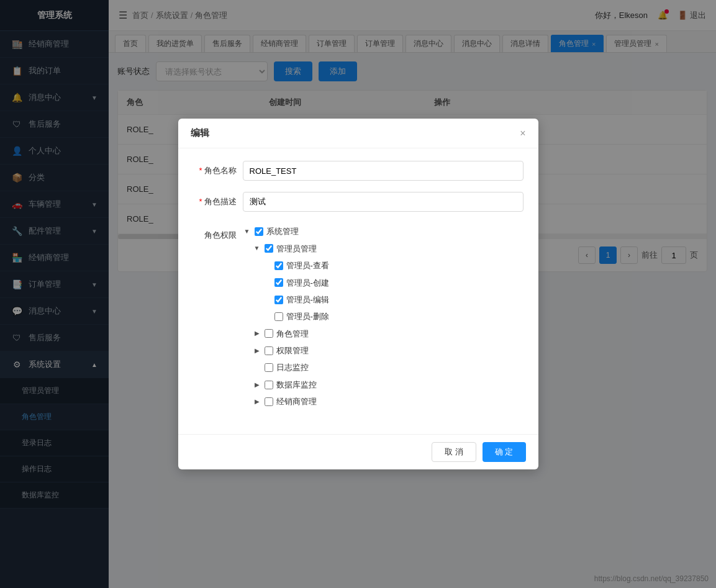  Describe the element at coordinates (393, 317) in the screenshot. I see `perm-item-row: ▶管理员-删除` at that location.